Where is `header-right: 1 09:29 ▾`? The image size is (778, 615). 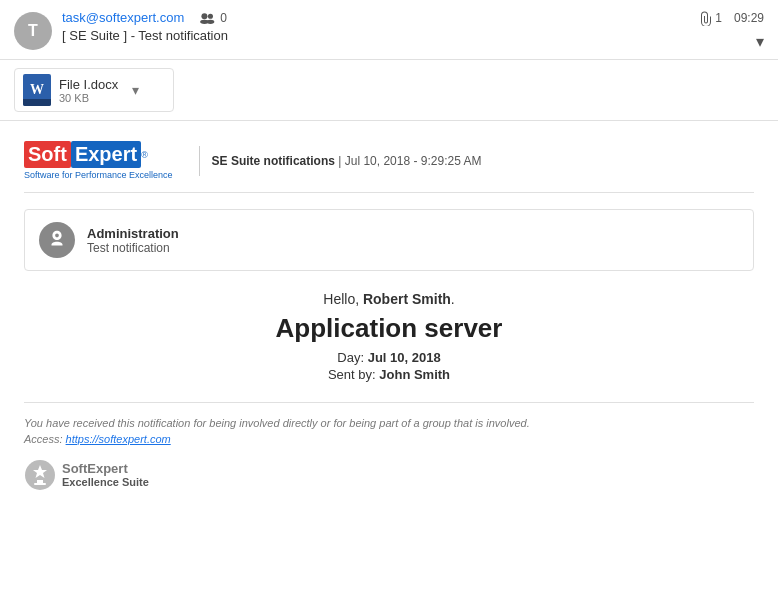
header-right: 1 09:29 ▾ is located at coordinates (732, 30).